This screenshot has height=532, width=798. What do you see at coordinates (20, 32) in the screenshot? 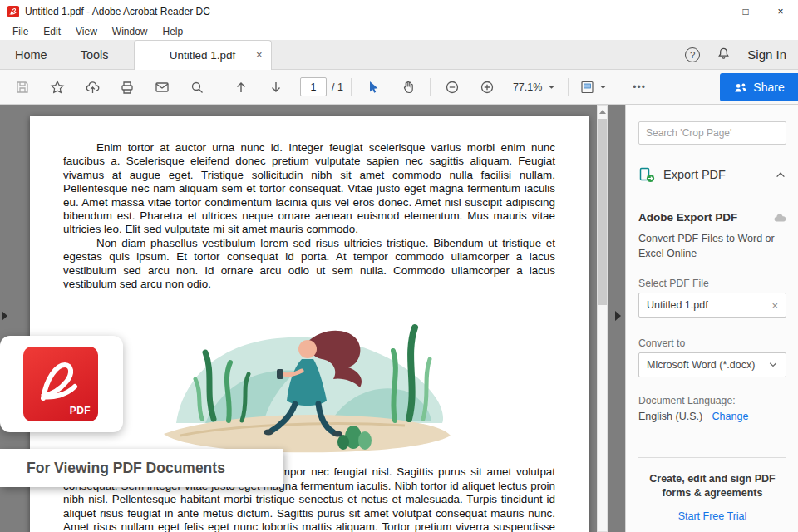
I see `menu-file: File` at bounding box center [20, 32].